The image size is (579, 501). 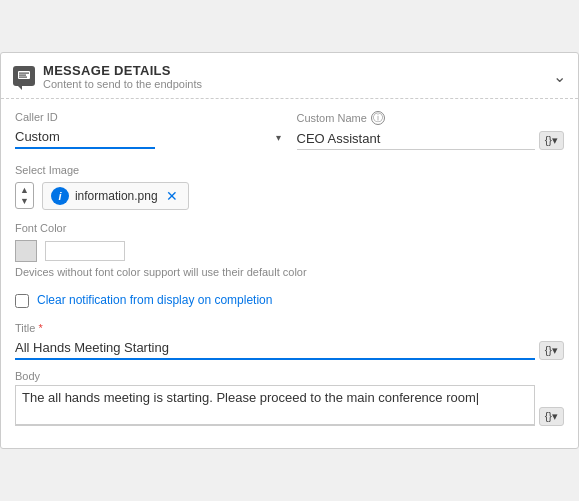 What do you see at coordinates (24, 201) in the screenshot?
I see `arrow-down-icon: ▼` at bounding box center [24, 201].